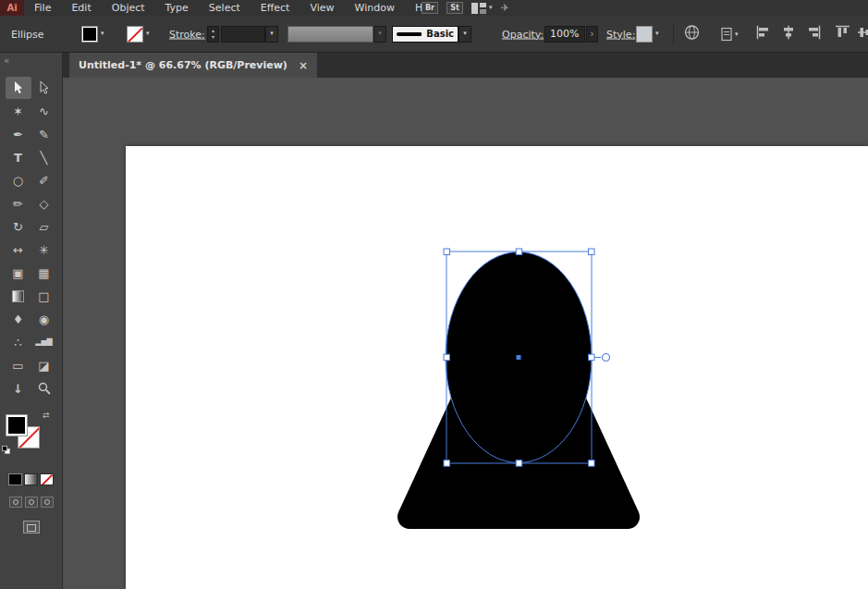  What do you see at coordinates (44, 319) in the screenshot?
I see `blend-tool: ◉` at bounding box center [44, 319].